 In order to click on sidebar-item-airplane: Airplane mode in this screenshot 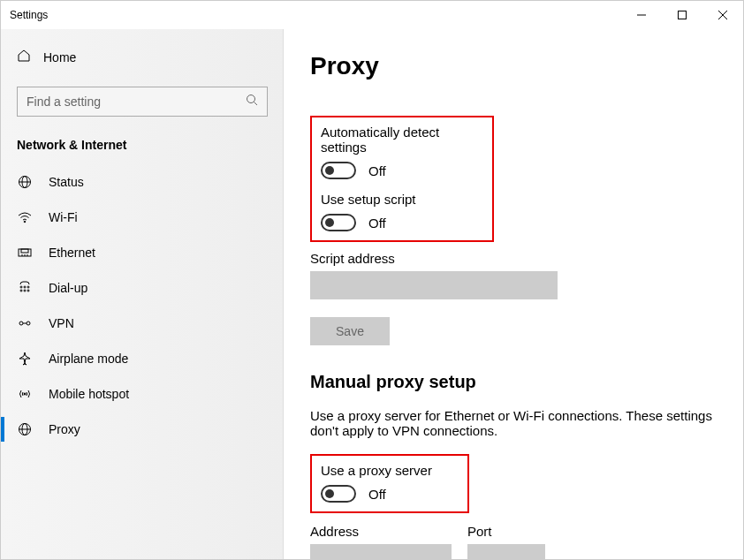, I will do `click(142, 359)`.